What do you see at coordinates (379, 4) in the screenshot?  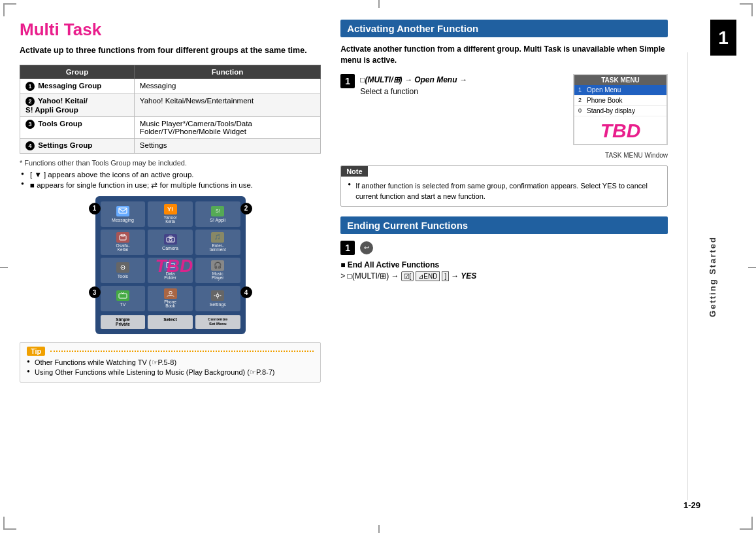 I see `top-mark` at bounding box center [379, 4].